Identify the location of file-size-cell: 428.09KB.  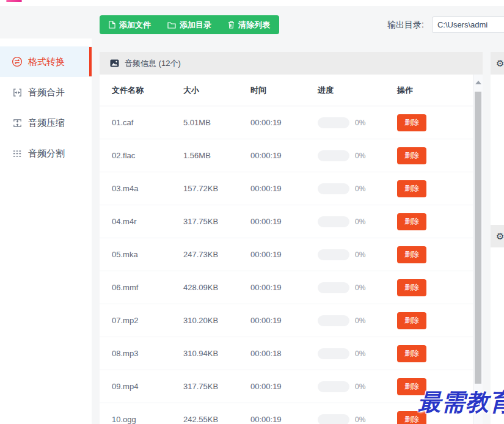
(205, 287).